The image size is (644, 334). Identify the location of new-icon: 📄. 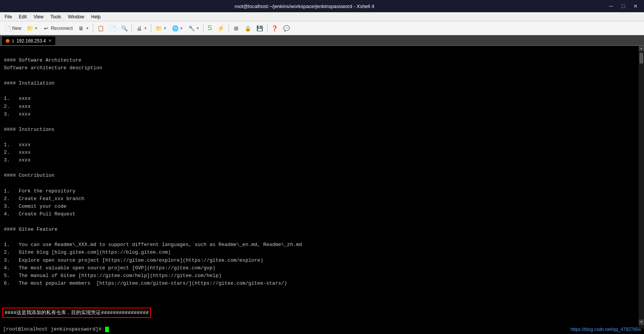
(8, 28).